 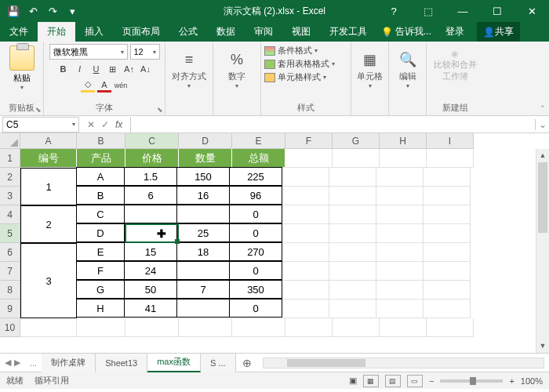 I want to click on sheet-tab-3: max函数, so click(x=174, y=363).